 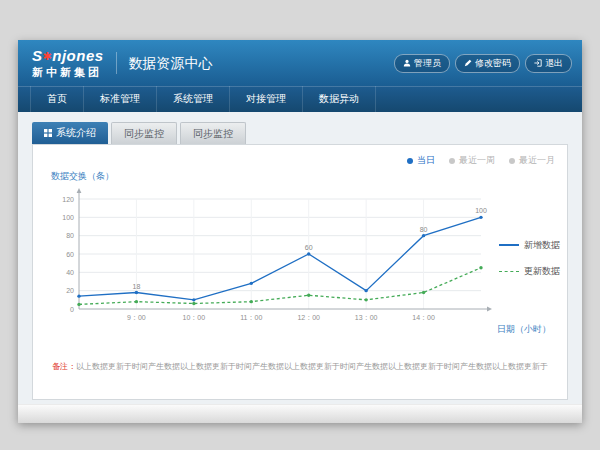 What do you see at coordinates (144, 134) in the screenshot?
I see `tab-sync-monitor-1-label: 同步监控` at bounding box center [144, 134].